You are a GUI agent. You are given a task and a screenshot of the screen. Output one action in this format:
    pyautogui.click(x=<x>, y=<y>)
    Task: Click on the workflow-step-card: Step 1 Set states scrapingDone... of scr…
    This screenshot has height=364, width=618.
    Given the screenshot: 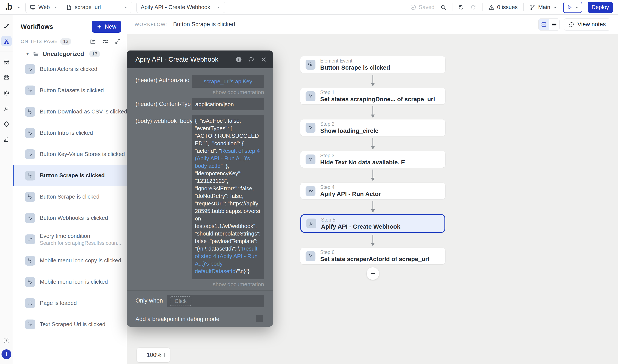 What is the action you would take?
    pyautogui.click(x=373, y=96)
    